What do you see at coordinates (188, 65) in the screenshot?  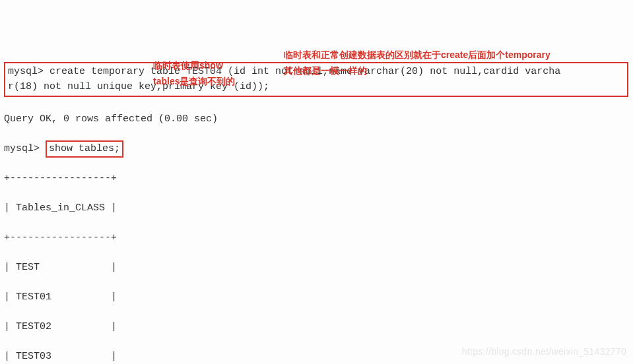 I see `annot-line: 临时表使用show` at bounding box center [188, 65].